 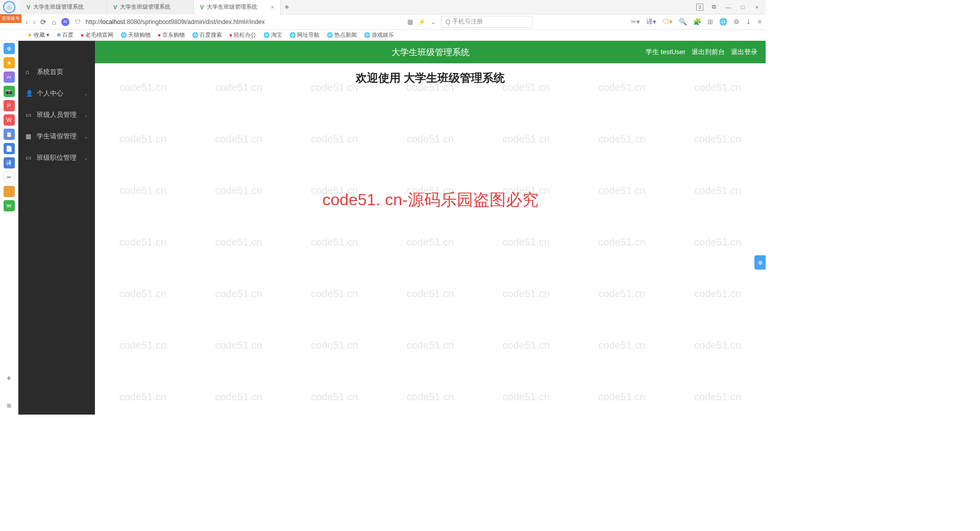 What do you see at coordinates (244, 22) in the screenshot?
I see `url-input: http://localhost:8080/springboot9809i/ad…` at bounding box center [244, 22].